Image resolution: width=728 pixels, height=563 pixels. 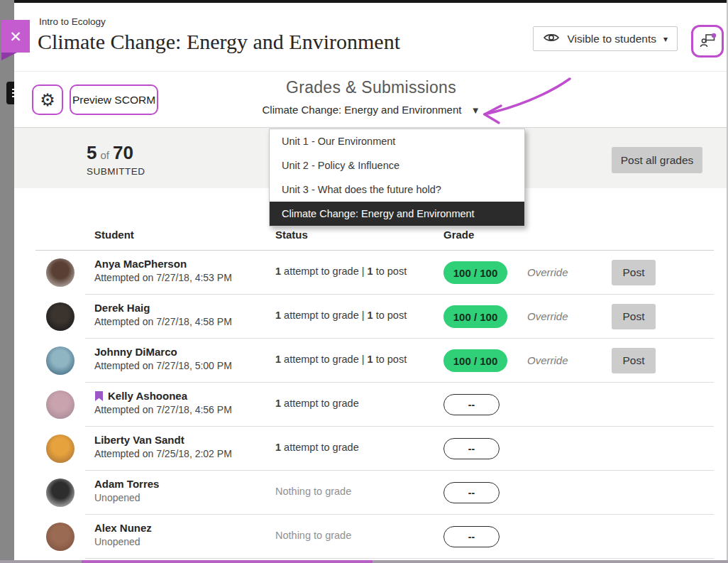 What do you see at coordinates (163, 410) in the screenshot?
I see `attempt-info: Attempted on 7/27/18, 4:56 PM` at bounding box center [163, 410].